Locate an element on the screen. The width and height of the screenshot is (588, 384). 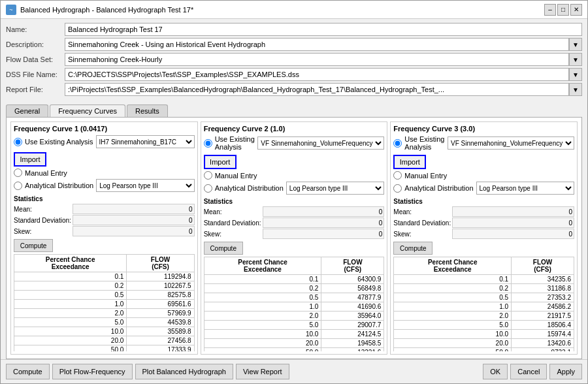
analytical-dropdown-2: Log Pearson type III is located at coordinates (336, 188).